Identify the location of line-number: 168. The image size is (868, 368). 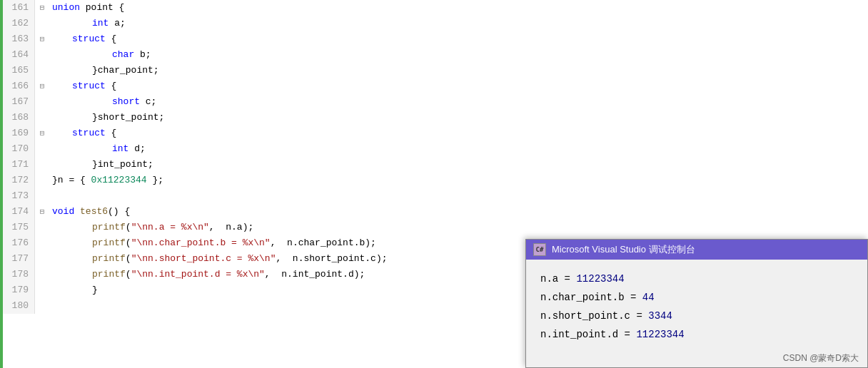
(19, 118).